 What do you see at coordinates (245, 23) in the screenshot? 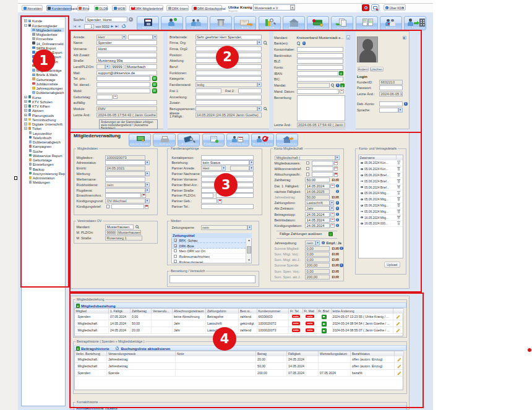
I see `main-toolbar-button-briefe: Briefe` at bounding box center [245, 23].